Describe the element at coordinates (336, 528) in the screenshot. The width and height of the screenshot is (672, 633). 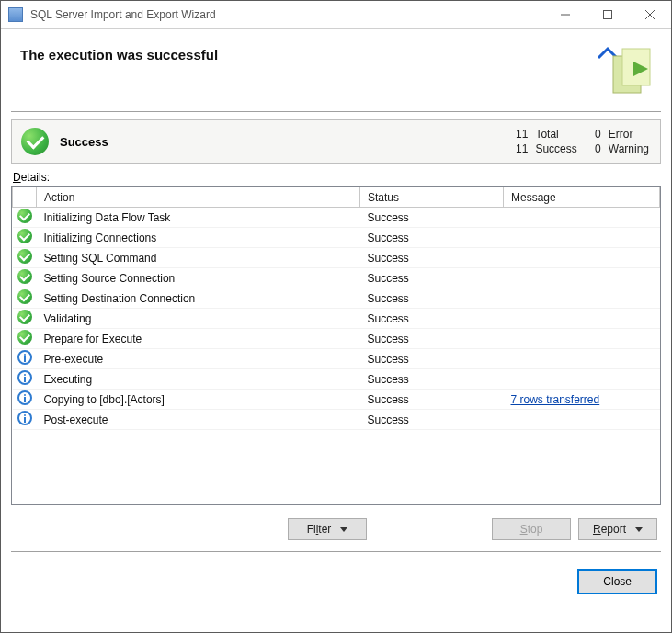
I see `action-buttons: Filter Stop Report` at that location.